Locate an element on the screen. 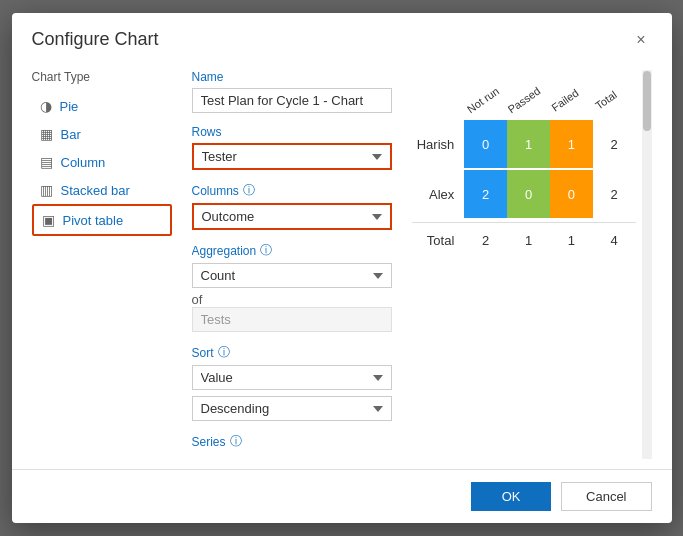 This screenshot has width=683, height=536. scroll-thumb is located at coordinates (647, 101).